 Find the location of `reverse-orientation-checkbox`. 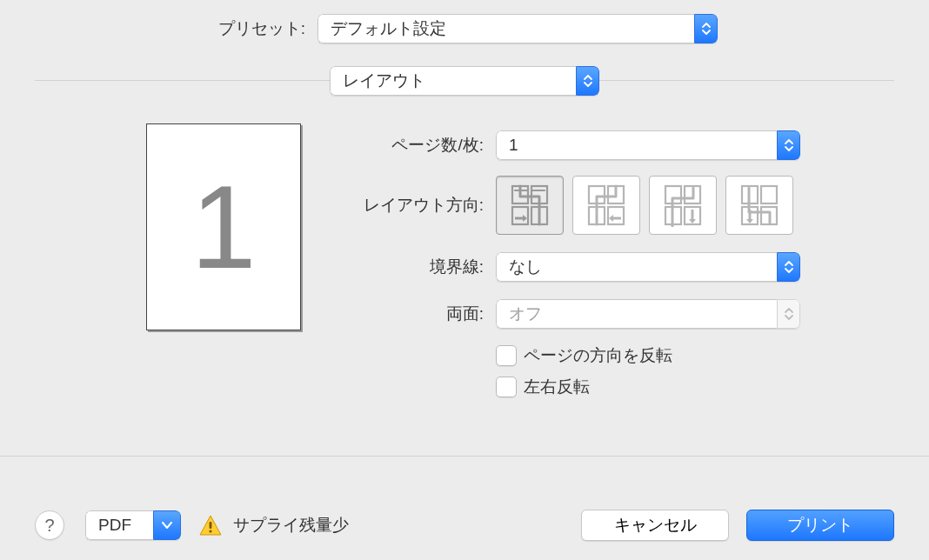

reverse-orientation-checkbox is located at coordinates (506, 356).